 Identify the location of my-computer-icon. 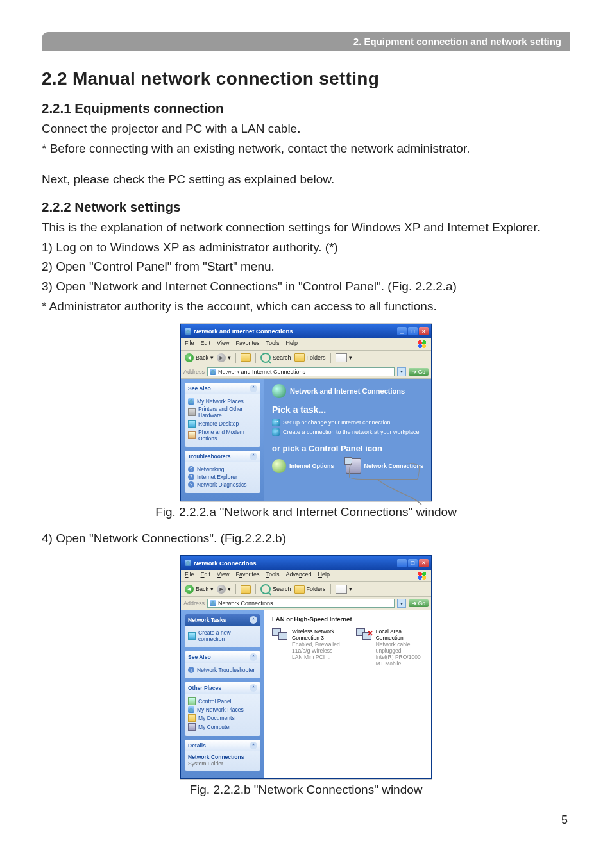
(192, 727).